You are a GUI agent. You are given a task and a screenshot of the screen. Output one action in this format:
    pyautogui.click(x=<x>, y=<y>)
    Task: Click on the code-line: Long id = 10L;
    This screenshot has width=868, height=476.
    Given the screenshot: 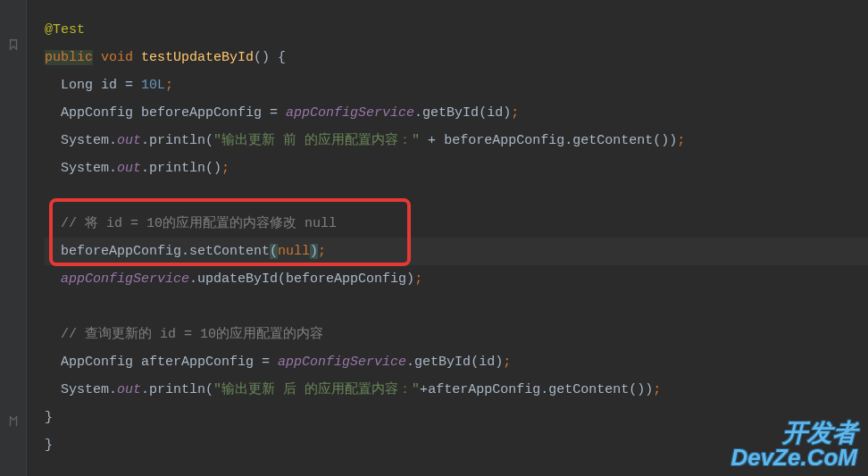 What is the action you would take?
    pyautogui.click(x=456, y=86)
    